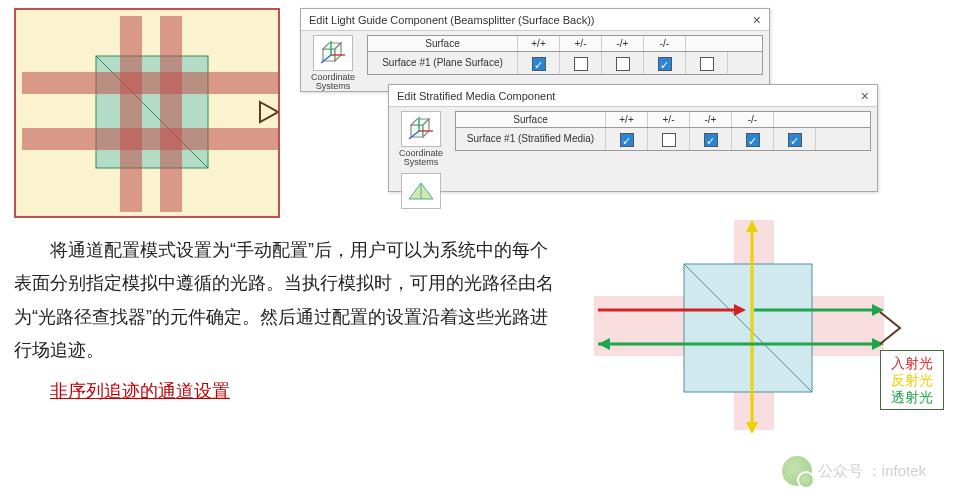 This screenshot has height=502, width=966. I want to click on extra-icon, so click(421, 191).